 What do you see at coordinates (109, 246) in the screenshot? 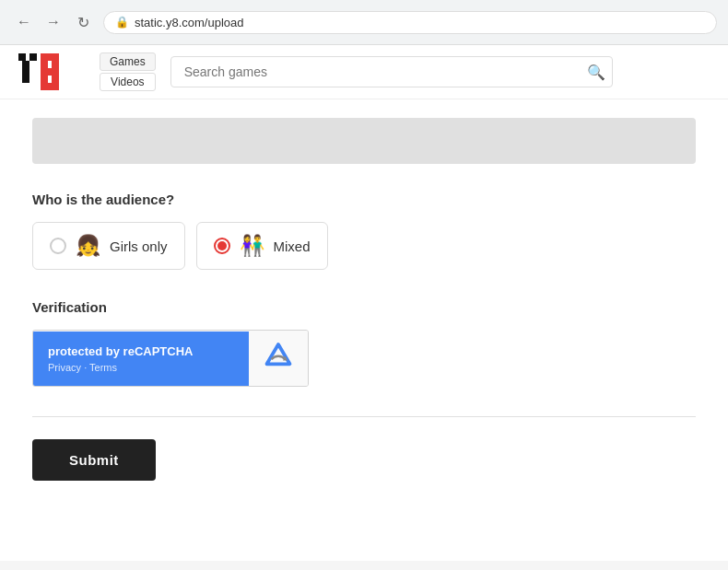
I see `girls-only-option: 👧 Girls only` at bounding box center [109, 246].